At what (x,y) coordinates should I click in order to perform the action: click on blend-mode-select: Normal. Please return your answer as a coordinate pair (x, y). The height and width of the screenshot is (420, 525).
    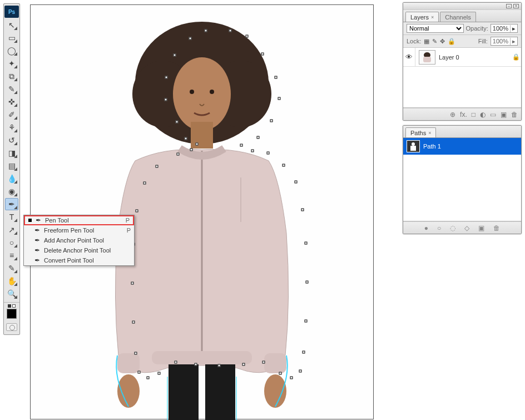
    Looking at the image, I should click on (435, 28).